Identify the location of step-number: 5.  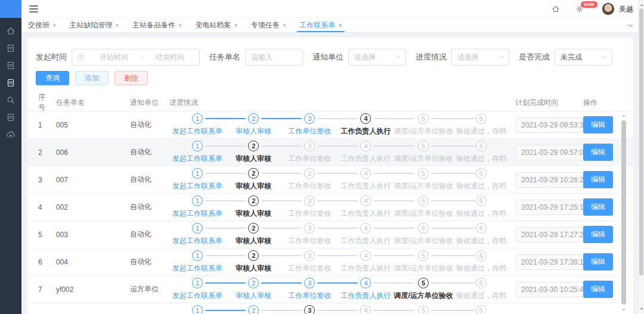
(423, 310).